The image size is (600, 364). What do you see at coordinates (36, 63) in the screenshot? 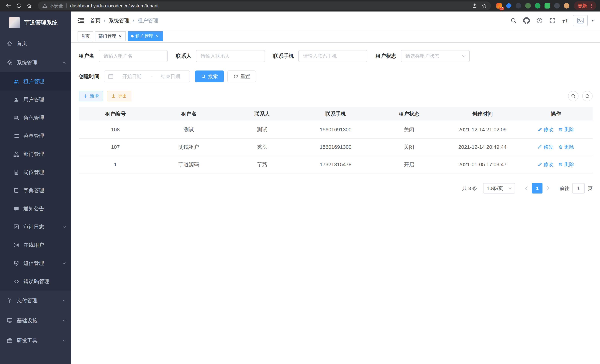
I see `sidebar-item-system: 系统管理` at bounding box center [36, 63].